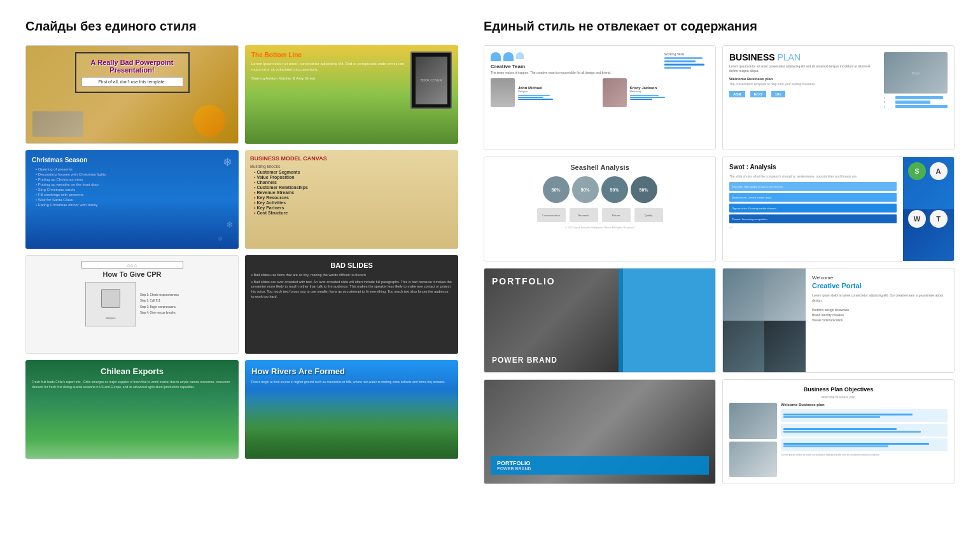  What do you see at coordinates (599, 431) in the screenshot?
I see `slide-portfolio2: PORTFOLIO POWER BRAND` at bounding box center [599, 431].